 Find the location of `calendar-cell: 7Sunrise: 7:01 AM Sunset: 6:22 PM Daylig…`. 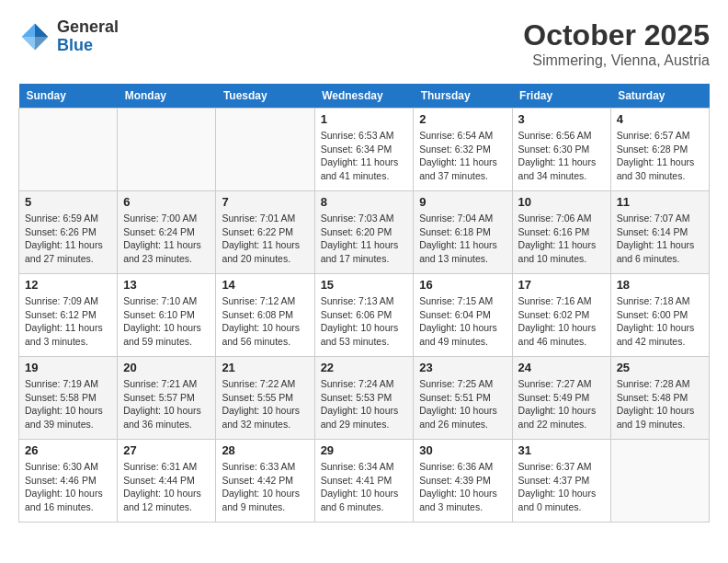

calendar-cell: 7Sunrise: 7:01 AM Sunset: 6:22 PM Daylig… is located at coordinates (265, 233).